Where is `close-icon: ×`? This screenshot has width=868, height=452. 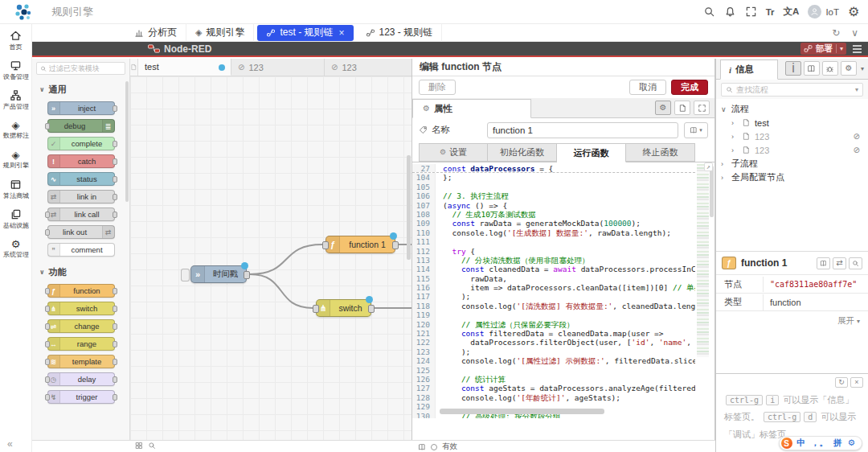 close-icon: × is located at coordinates (341, 33).